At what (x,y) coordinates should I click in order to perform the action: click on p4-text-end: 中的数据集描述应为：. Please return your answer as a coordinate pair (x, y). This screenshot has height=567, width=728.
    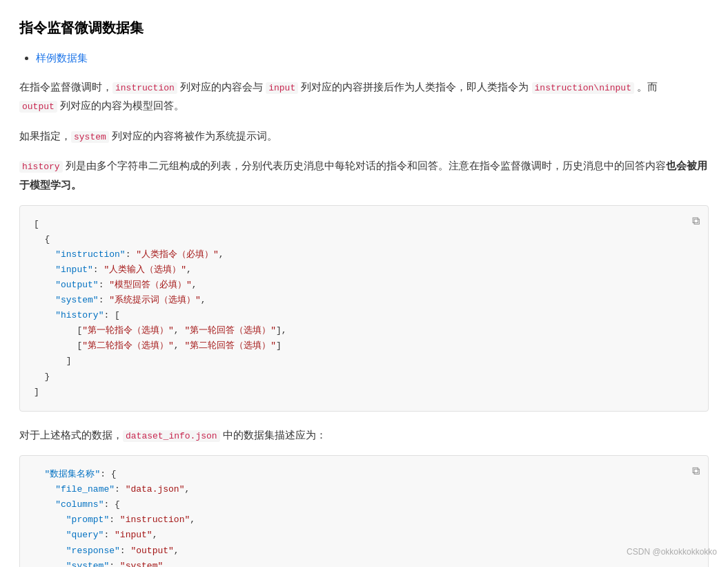
    Looking at the image, I should click on (273, 435).